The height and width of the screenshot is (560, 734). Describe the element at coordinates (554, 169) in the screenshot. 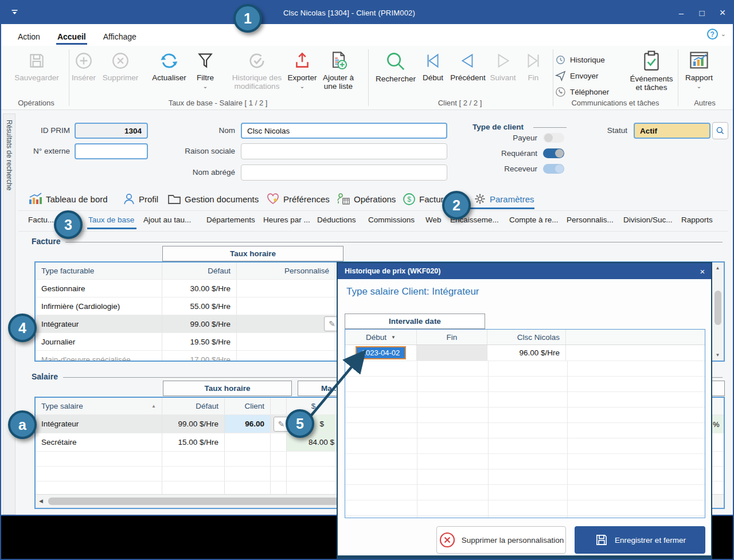

I see `receveur-toggle` at that location.